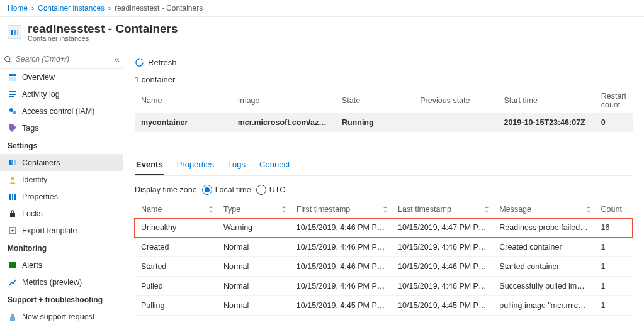 The image size is (644, 325). Describe the element at coordinates (322, 34) in the screenshot. I see `page-header: readinesstest - Containers Container ins…` at that location.